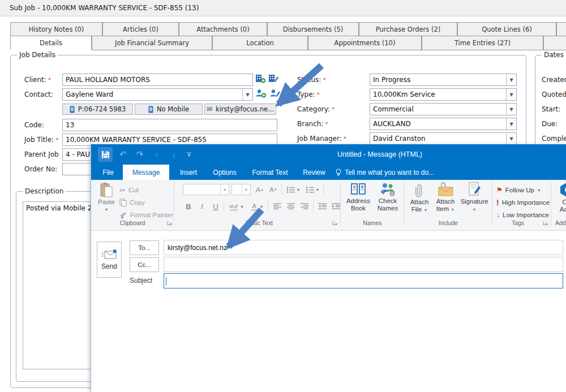 The height and width of the screenshot is (392, 566). I want to click on job-details-legend: Job Details, so click(37, 55).